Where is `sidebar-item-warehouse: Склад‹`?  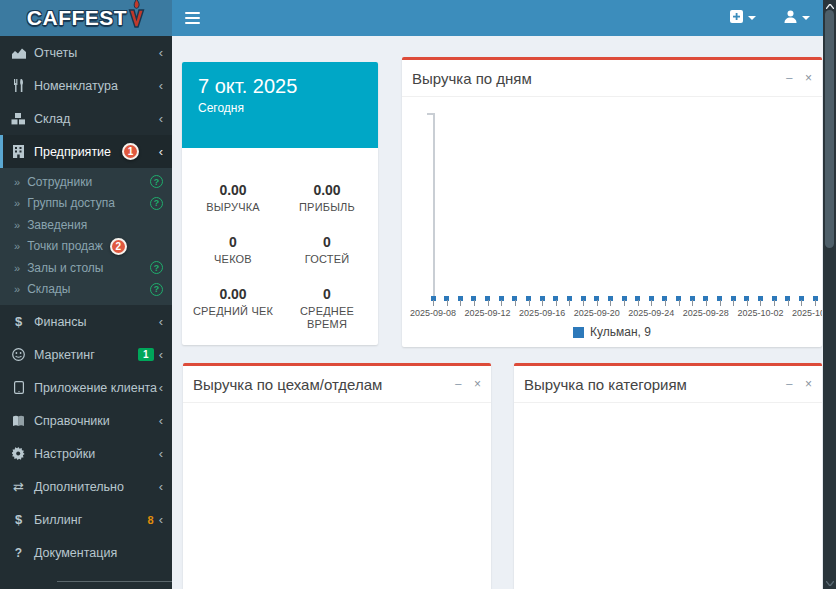 sidebar-item-warehouse: Склад‹ is located at coordinates (86, 118).